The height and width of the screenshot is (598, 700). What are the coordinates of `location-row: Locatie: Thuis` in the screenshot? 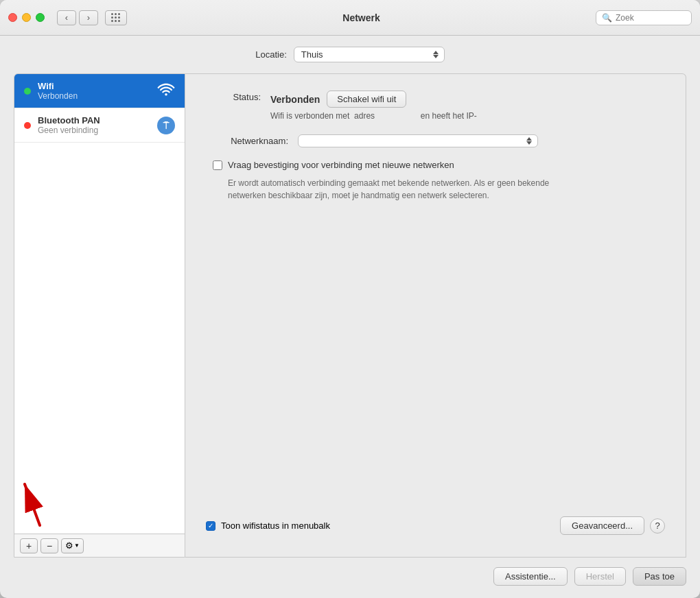 It's located at (350, 55).